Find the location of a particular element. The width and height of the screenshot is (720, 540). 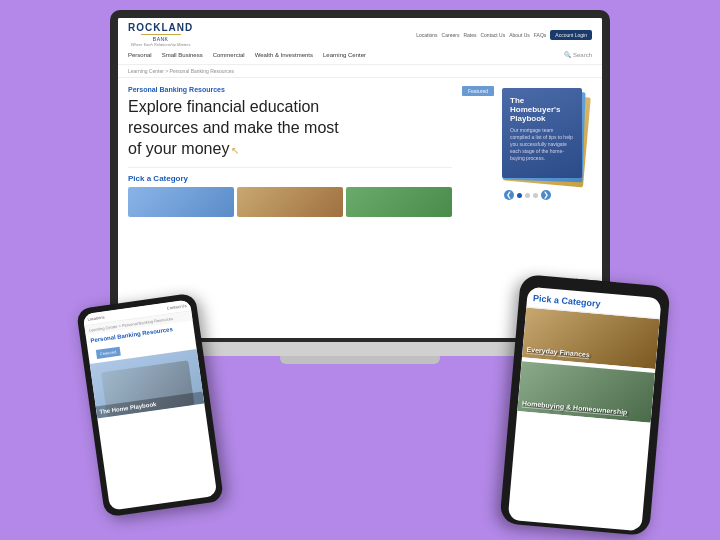

laptop-stand is located at coordinates (360, 360).